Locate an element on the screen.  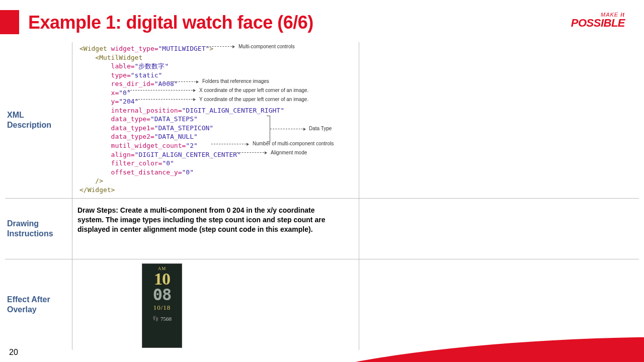
page-number: 20 is located at coordinates (14, 352).